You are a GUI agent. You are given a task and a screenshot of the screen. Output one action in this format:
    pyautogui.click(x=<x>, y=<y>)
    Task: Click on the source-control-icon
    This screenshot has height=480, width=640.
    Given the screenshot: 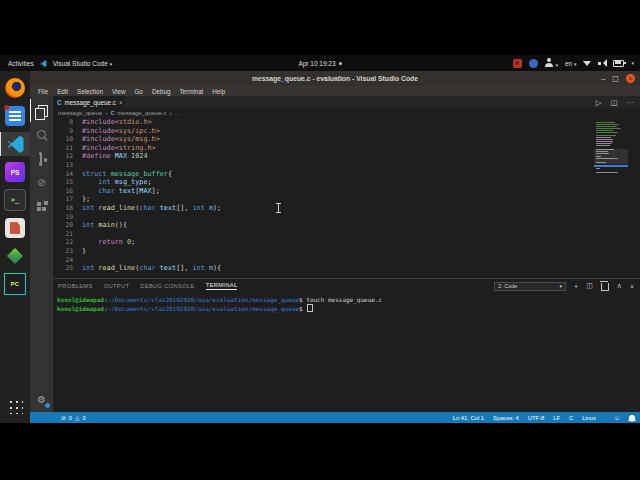 What is the action you would take?
    pyautogui.click(x=42, y=158)
    